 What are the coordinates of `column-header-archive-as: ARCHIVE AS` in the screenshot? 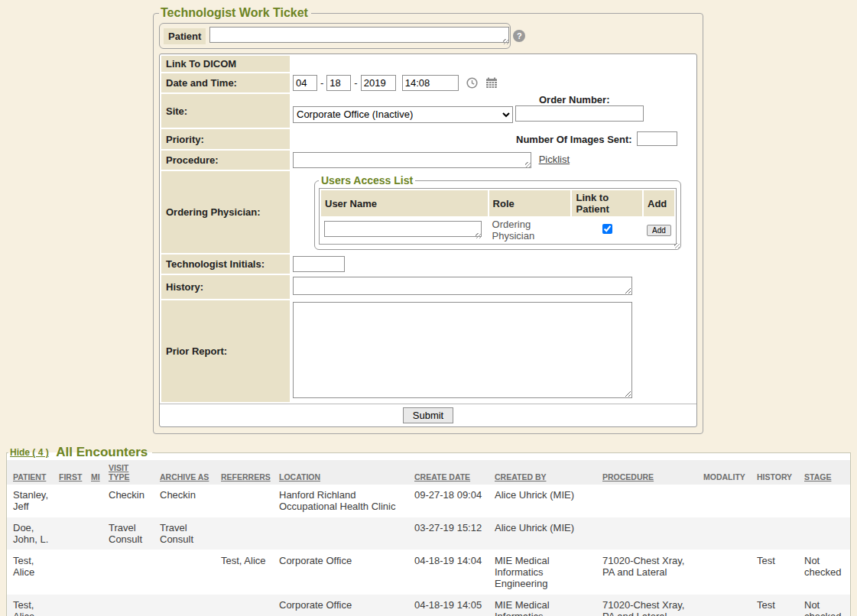 It's located at (184, 472).